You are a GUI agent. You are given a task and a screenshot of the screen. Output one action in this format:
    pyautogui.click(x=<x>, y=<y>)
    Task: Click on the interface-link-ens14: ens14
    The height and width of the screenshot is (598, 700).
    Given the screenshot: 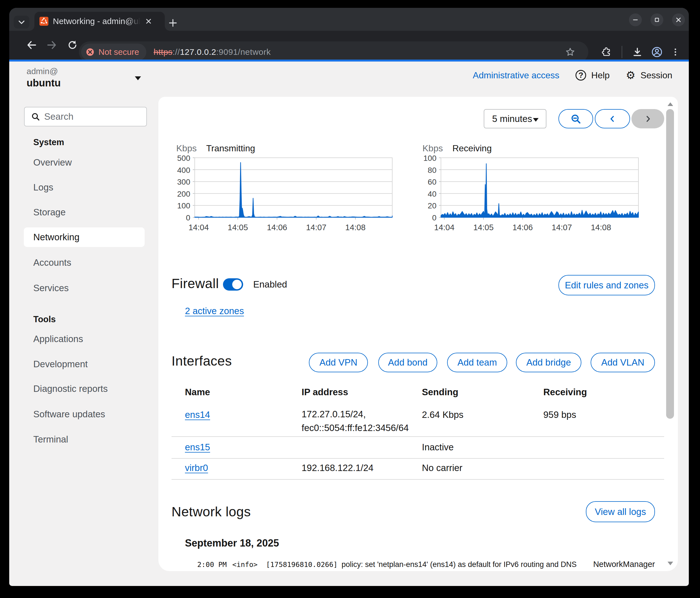 What is the action you would take?
    pyautogui.click(x=197, y=415)
    